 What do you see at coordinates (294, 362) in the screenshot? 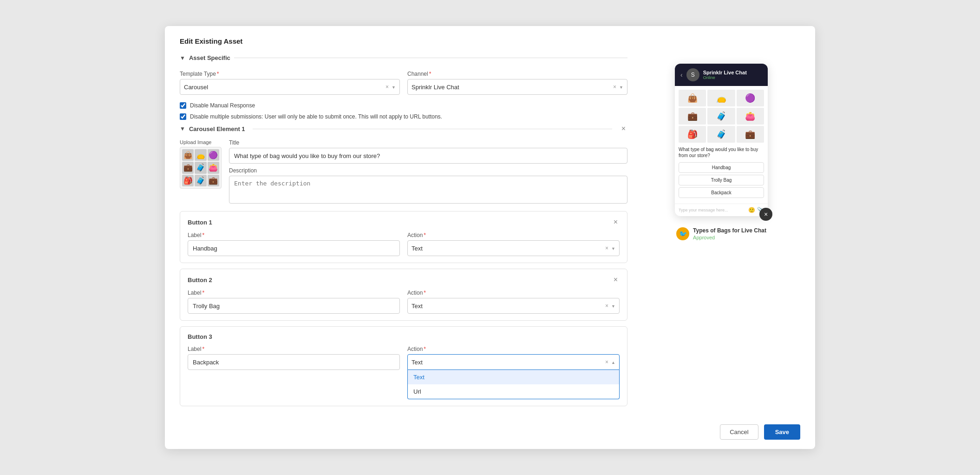
I see `button-3-label-input` at bounding box center [294, 362].